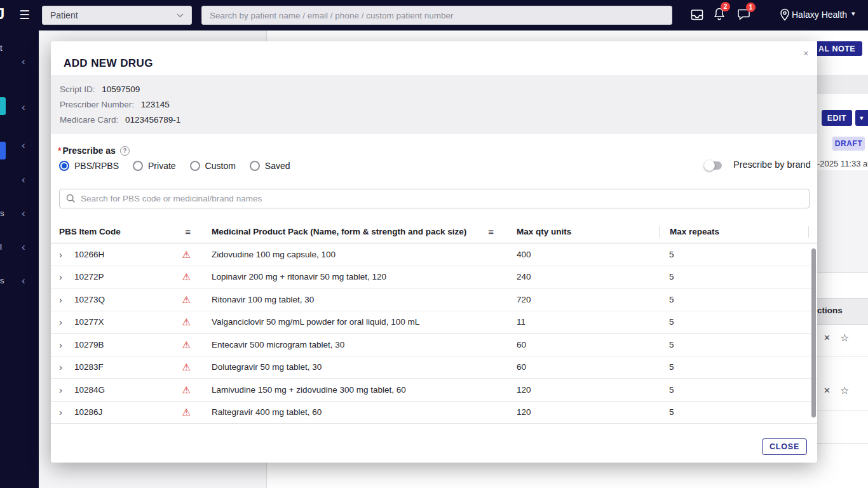  I want to click on table-row: › 10272P ⚠ Lopinavir 200 mg + ritonavir …, so click(434, 278).